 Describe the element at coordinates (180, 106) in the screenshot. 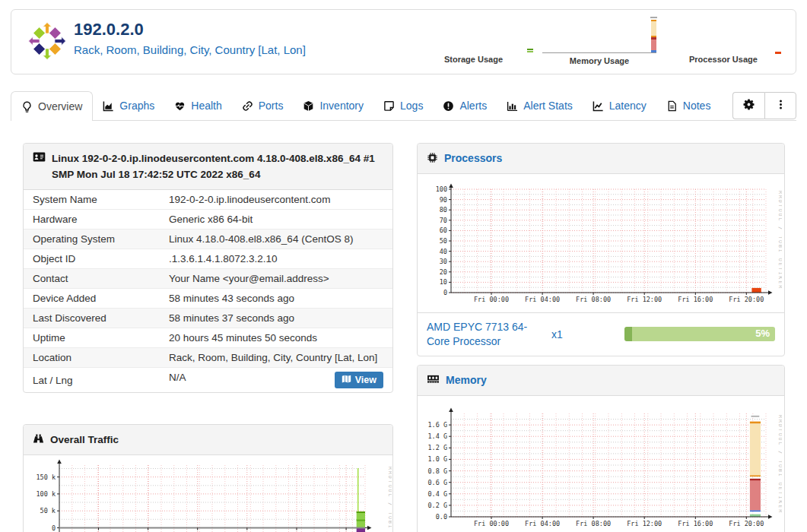

I see `heartbeat-icon` at that location.